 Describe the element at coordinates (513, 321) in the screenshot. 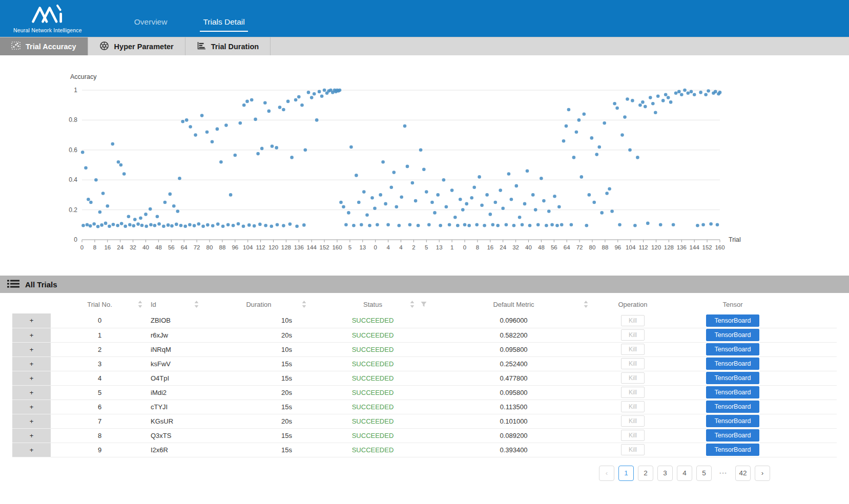

I see `metric-cell: 0.096000` at that location.